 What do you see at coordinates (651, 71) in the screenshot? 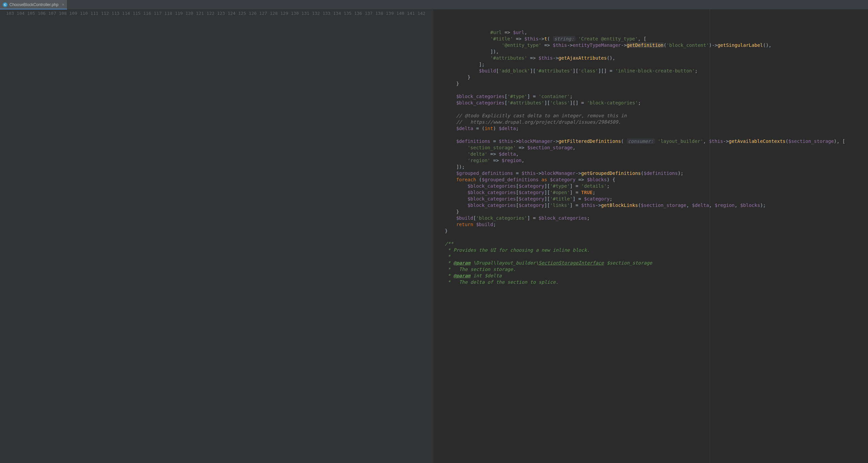
I see `code-line: $build['add_block']['#attributes']['clas…` at bounding box center [651, 71].